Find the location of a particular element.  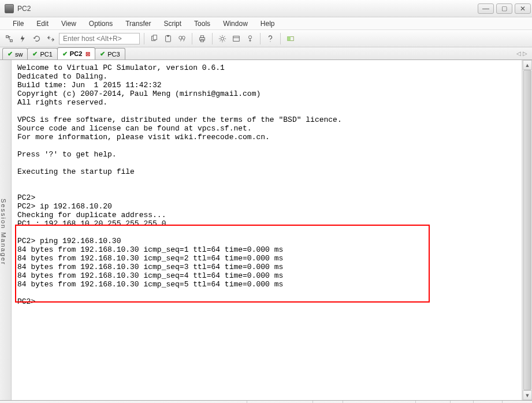

print-icon is located at coordinates (202, 39).